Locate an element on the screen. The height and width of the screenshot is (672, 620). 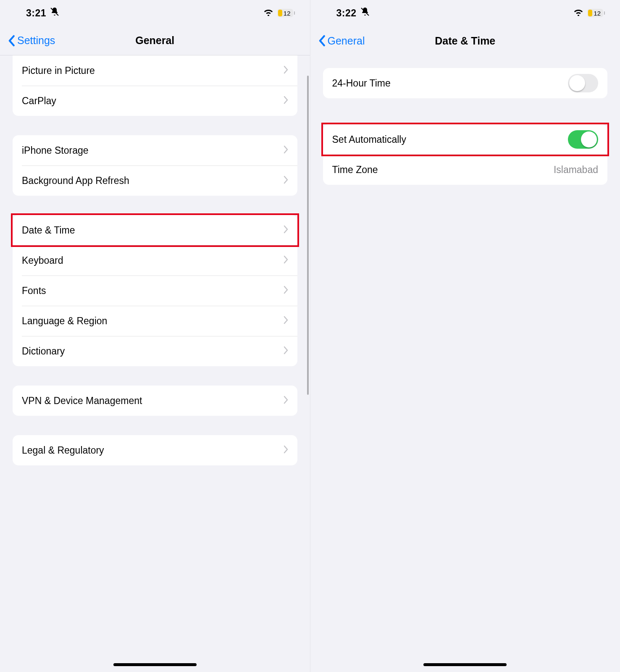
row-language-region: Language & Region is located at coordinates (155, 321).